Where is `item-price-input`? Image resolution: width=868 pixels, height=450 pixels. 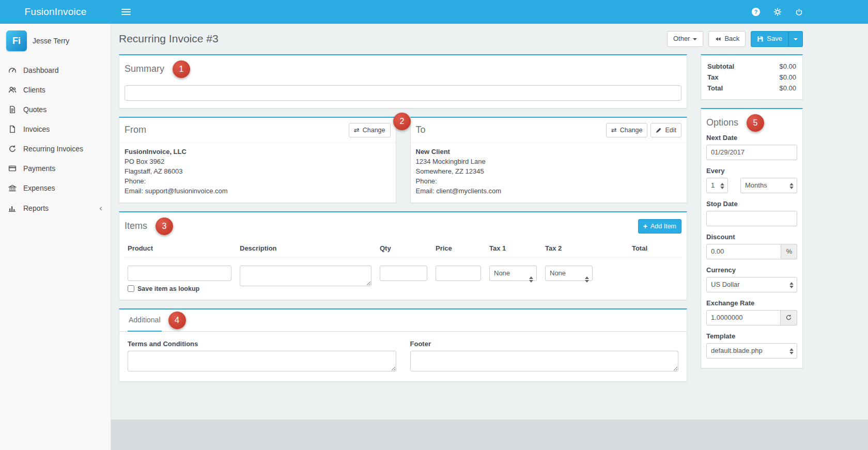 item-price-input is located at coordinates (458, 273).